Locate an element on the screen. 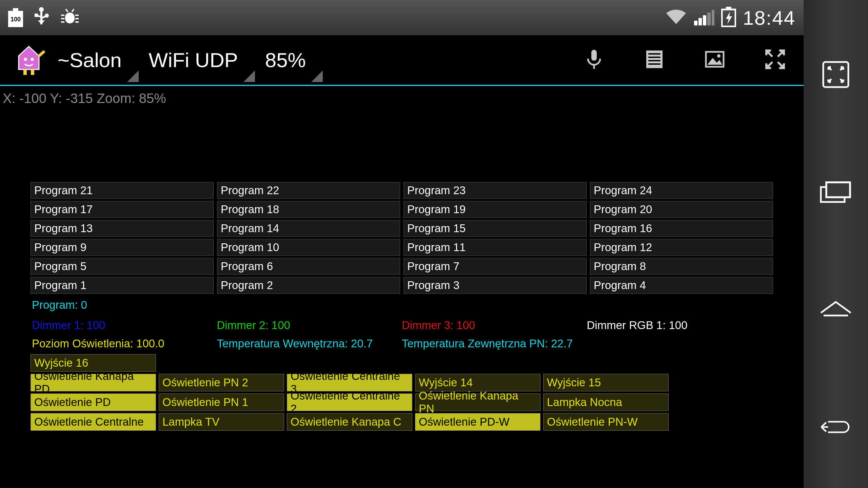 This screenshot has height=488, width=868. image-icon is located at coordinates (715, 60).